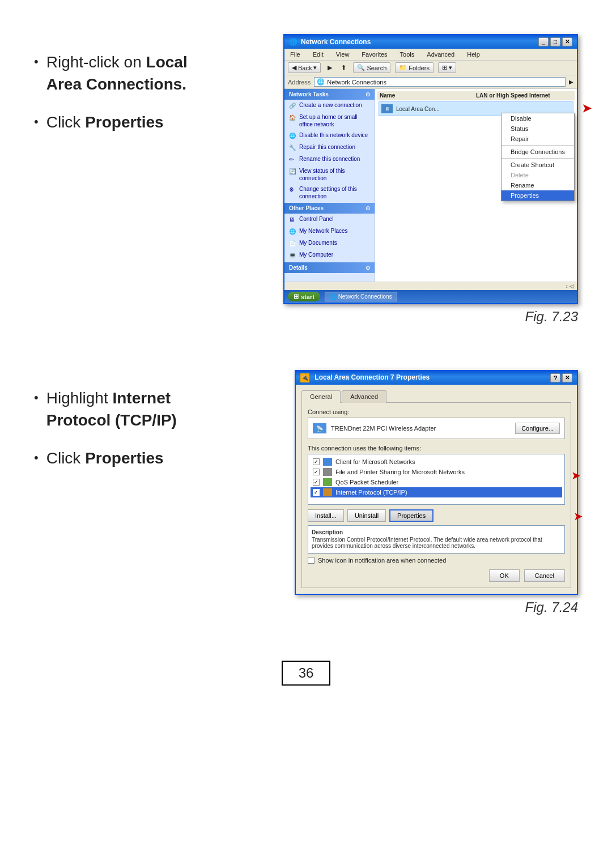  Describe the element at coordinates (538, 165) in the screenshot. I see `ctx-shortcut: Create Shortcut` at that location.